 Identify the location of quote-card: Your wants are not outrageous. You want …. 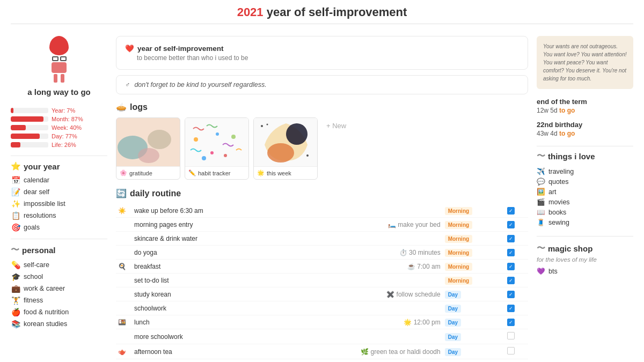
(585, 62).